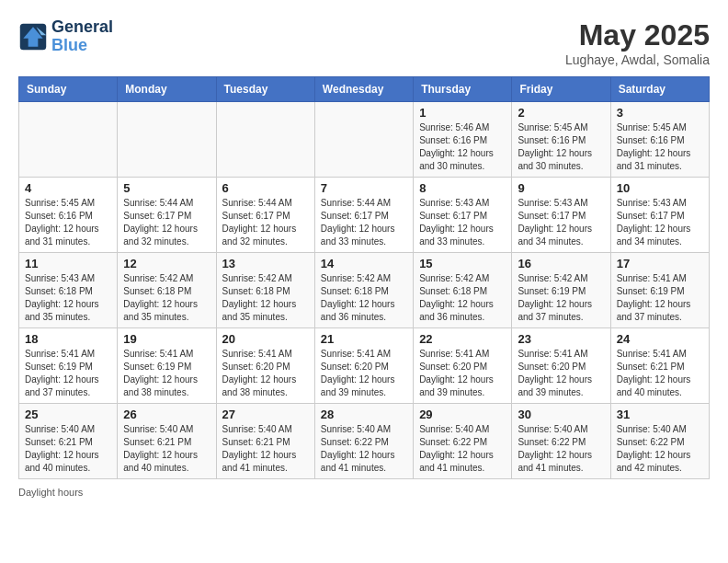  What do you see at coordinates (167, 366) in the screenshot?
I see `calendar-cell: 19Sunrise: 5:41 AM Sunset: 6:19 PM Dayli…` at bounding box center [167, 366].